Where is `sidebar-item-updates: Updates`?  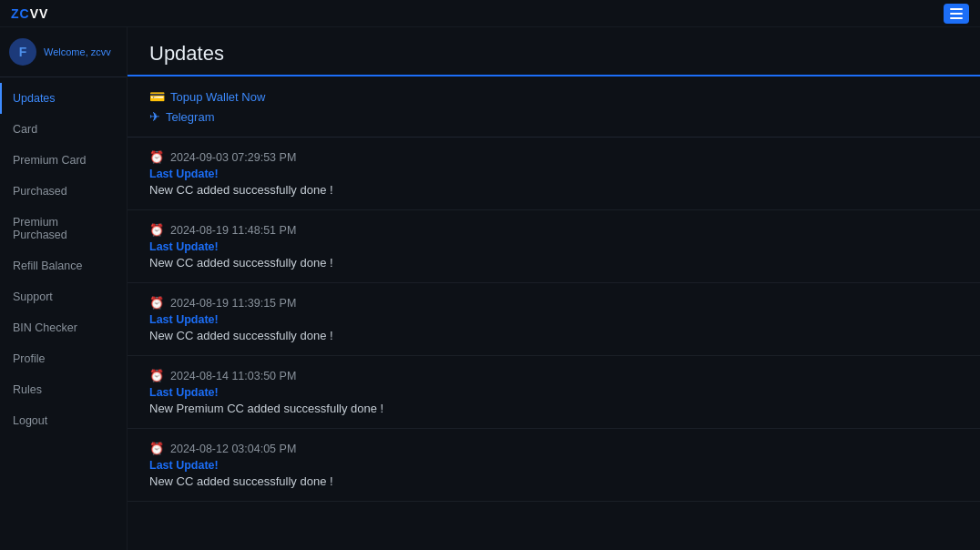
sidebar-item-updates: Updates is located at coordinates (64, 98).